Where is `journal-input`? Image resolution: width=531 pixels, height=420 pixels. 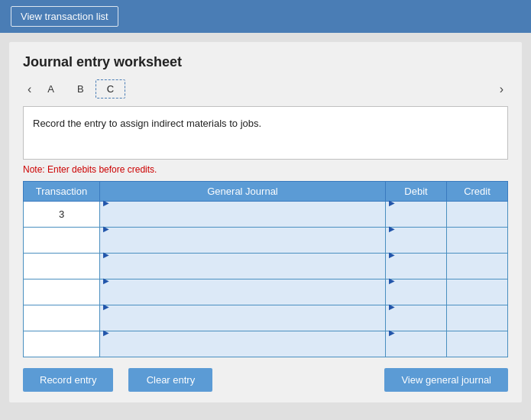
journal-input is located at coordinates (243, 350).